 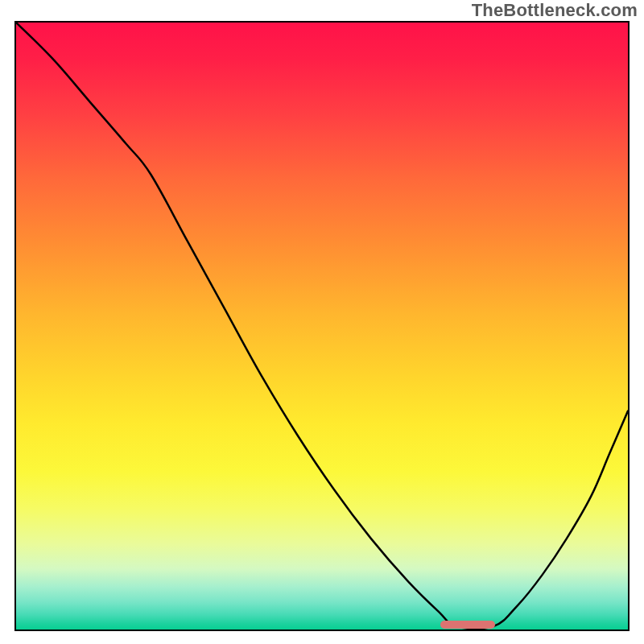 I want to click on watermark-text: TheBottleneck.com, so click(x=555, y=10).